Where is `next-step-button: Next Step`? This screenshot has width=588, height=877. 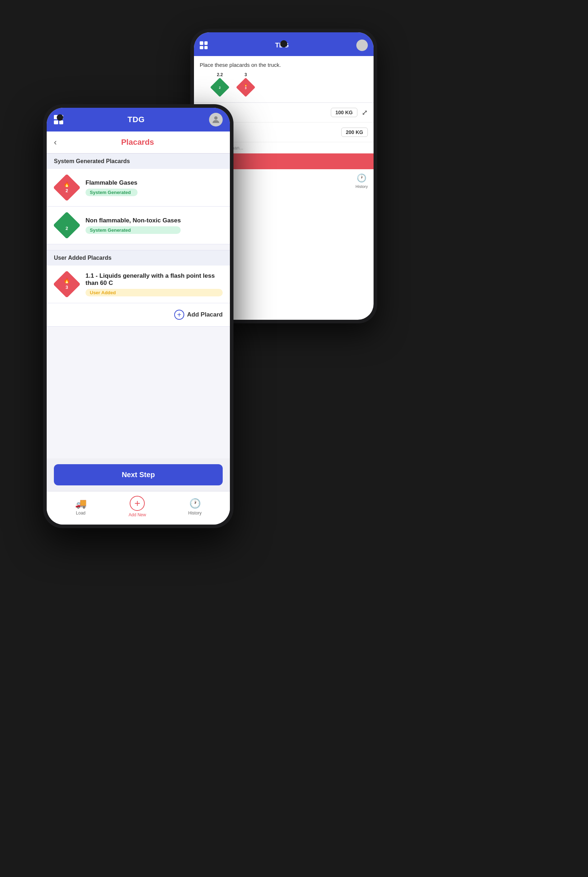 next-step-button: Next Step is located at coordinates (138, 475).